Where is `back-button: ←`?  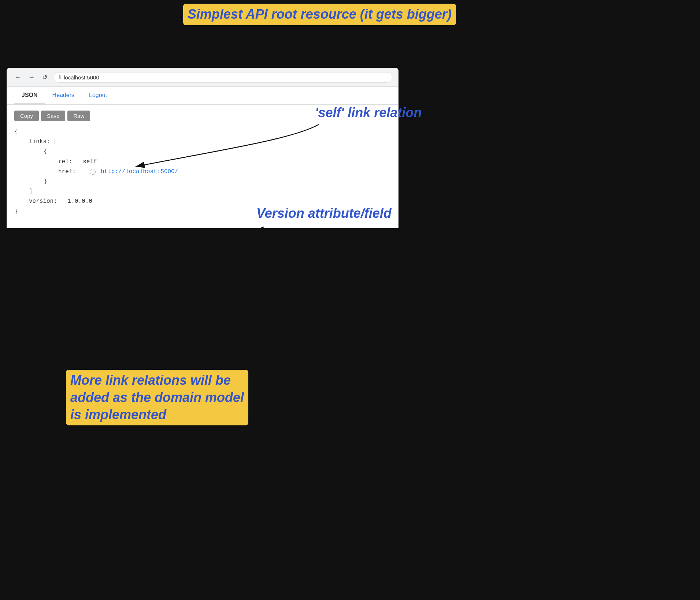
back-button: ← is located at coordinates (18, 78).